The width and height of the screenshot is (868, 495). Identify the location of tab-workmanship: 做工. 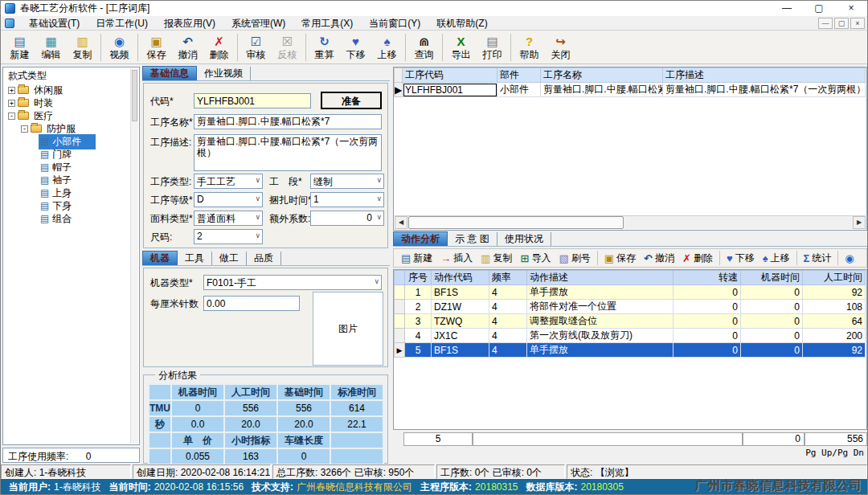
(230, 259).